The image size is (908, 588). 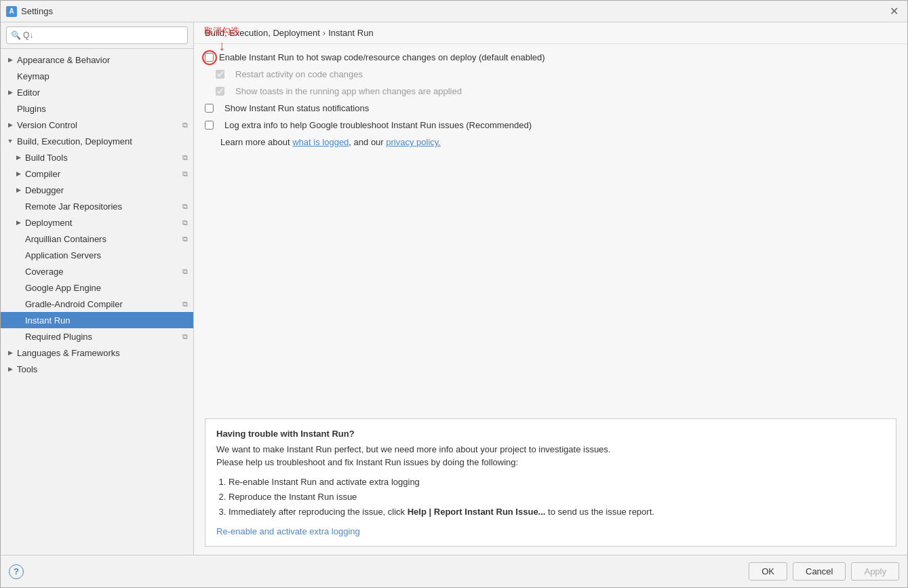 What do you see at coordinates (288, 532) in the screenshot?
I see `reenable-link: Re-enable and activate extra logging` at bounding box center [288, 532].